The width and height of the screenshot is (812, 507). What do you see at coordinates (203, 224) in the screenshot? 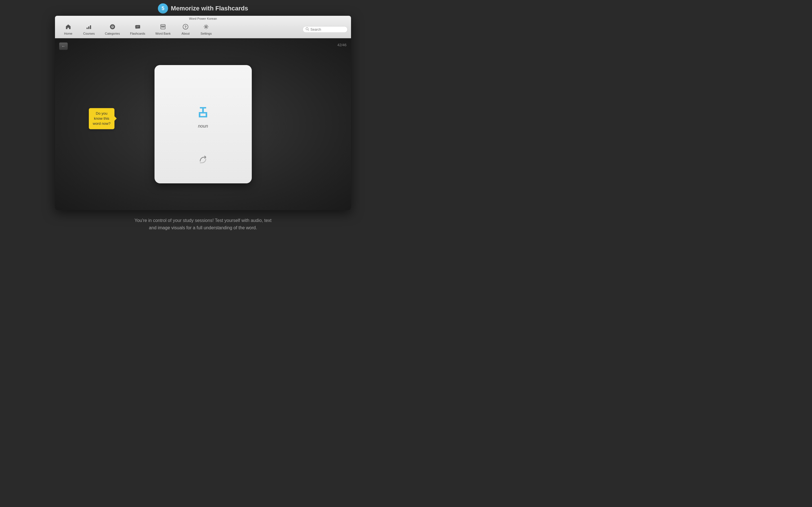
I see `footer-text: You're in control of your study sessions…` at bounding box center [203, 224].